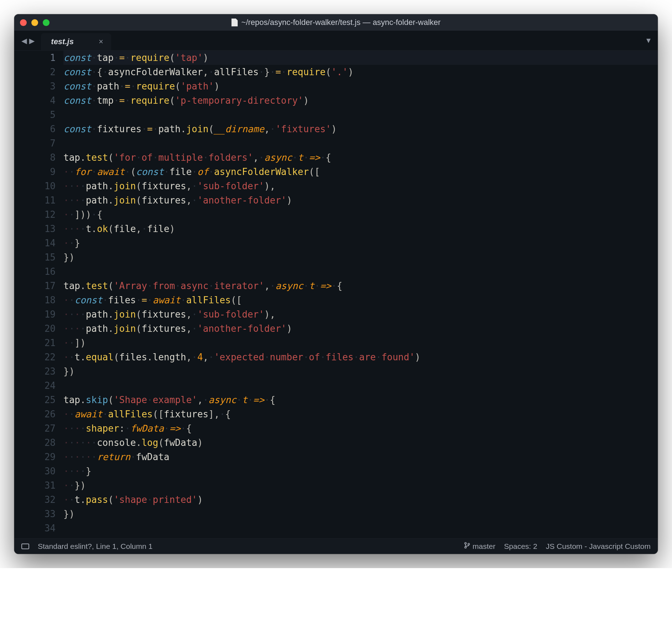 This screenshot has height=623, width=672. What do you see at coordinates (361, 400) in the screenshot?
I see `code-line: tap.skip('Shape·example',·async·t·=>·{` at bounding box center [361, 400].